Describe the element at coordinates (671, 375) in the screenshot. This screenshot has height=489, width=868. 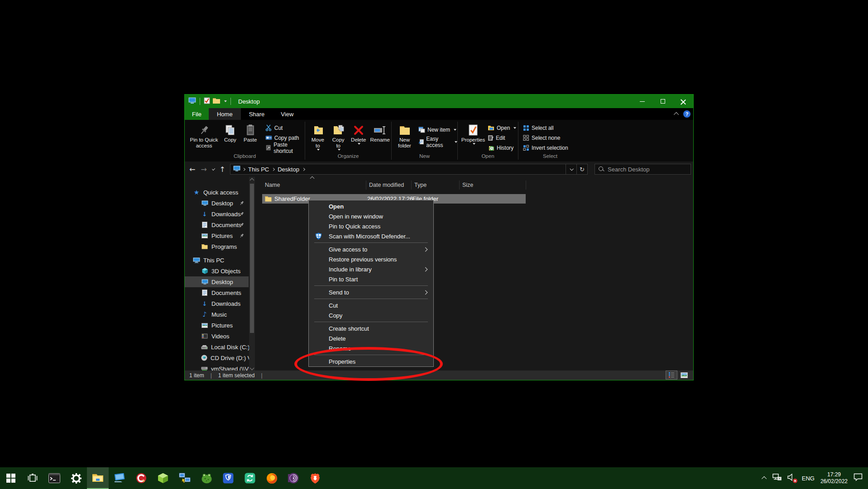
I see `details-view-button` at that location.